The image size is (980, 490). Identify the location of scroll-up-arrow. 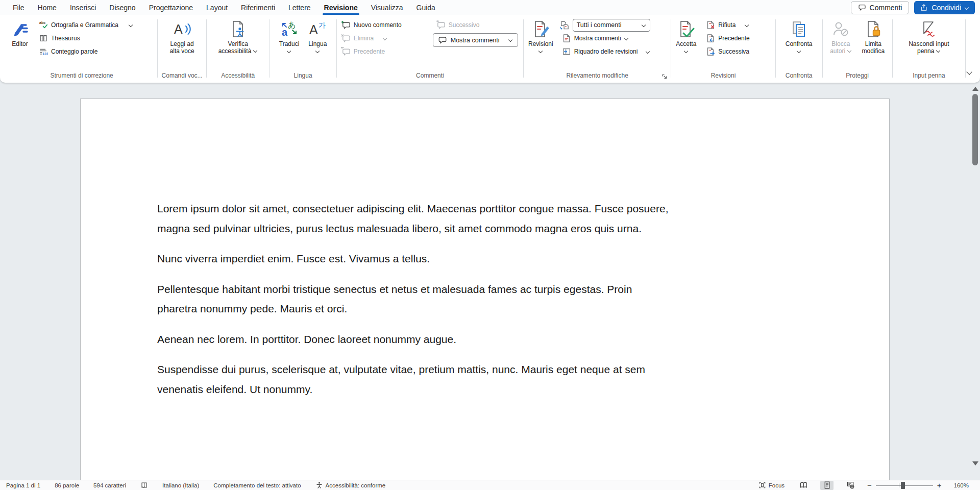
(975, 89).